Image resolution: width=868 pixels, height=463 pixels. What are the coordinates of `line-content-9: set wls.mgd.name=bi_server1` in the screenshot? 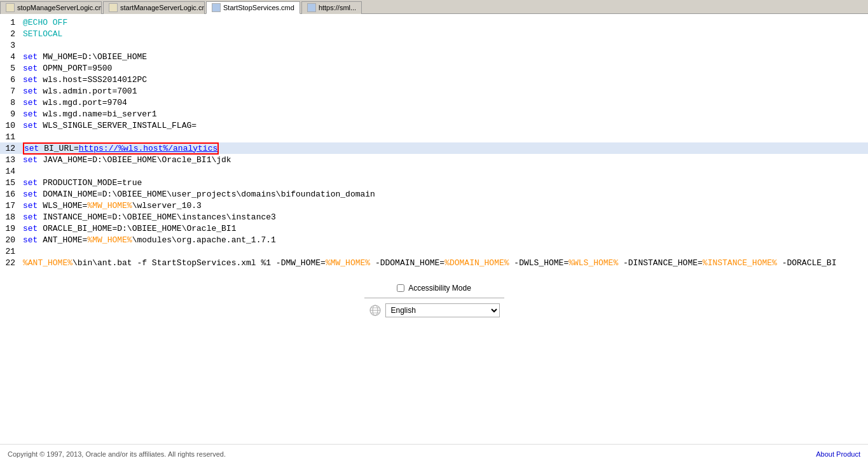 It's located at (89, 114).